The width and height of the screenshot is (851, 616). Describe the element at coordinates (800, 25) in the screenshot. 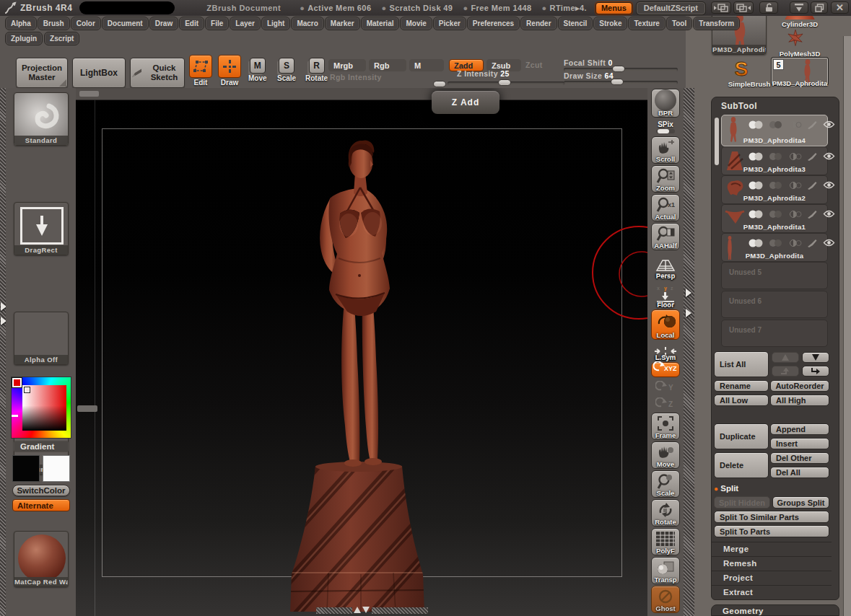

I see `tool-label-cylinder: Cylinder3D` at that location.